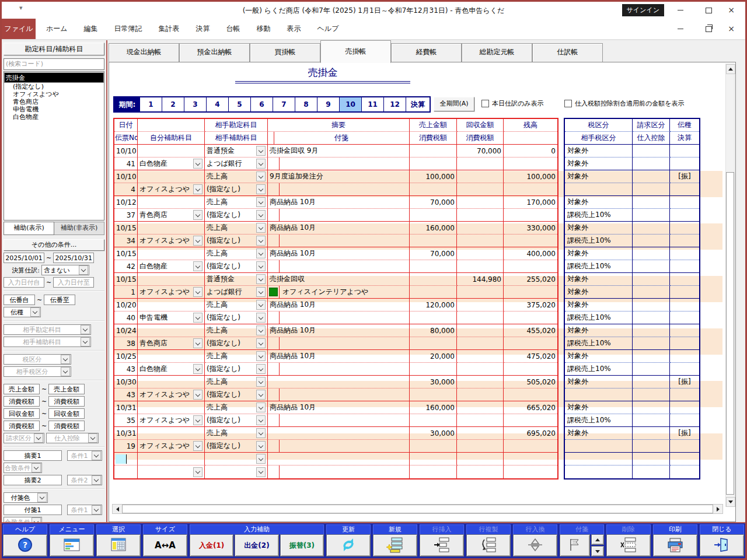  I want to click on size-button: A↔A, so click(165, 545).